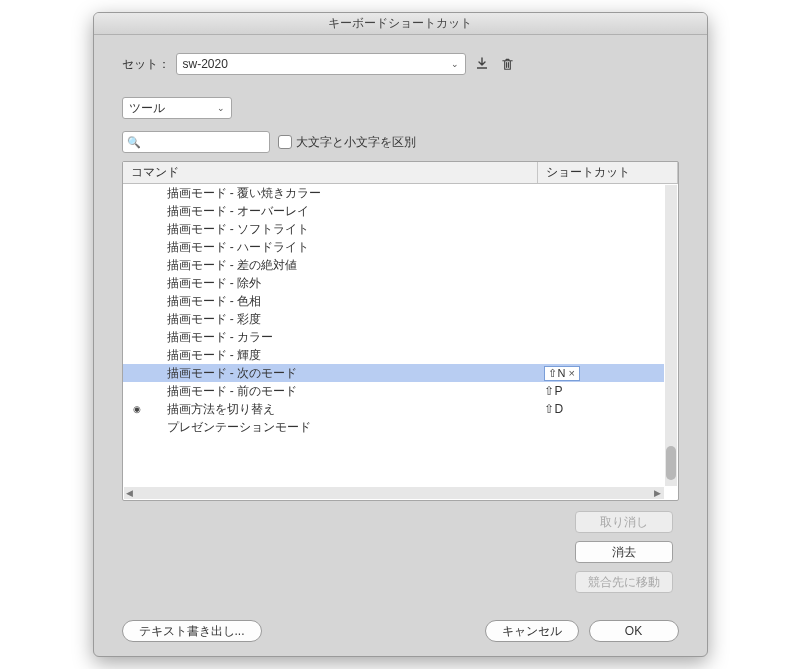 This screenshot has width=800, height=669. I want to click on vertical-scrollbar, so click(671, 336).